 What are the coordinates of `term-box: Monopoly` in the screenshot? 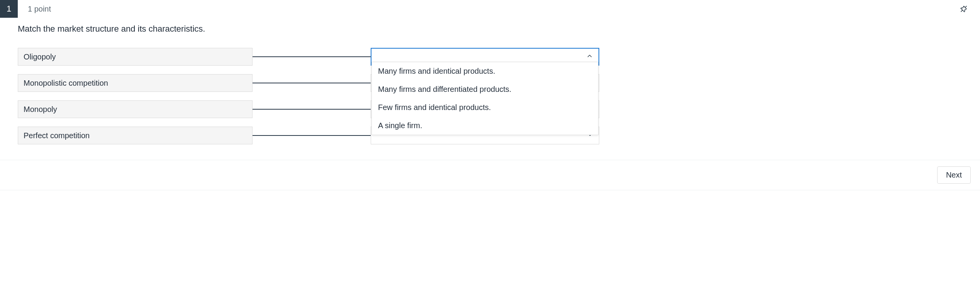 It's located at (135, 109).